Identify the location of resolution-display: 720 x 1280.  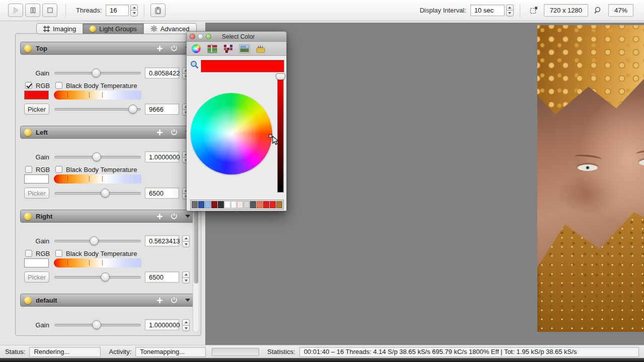
(566, 10).